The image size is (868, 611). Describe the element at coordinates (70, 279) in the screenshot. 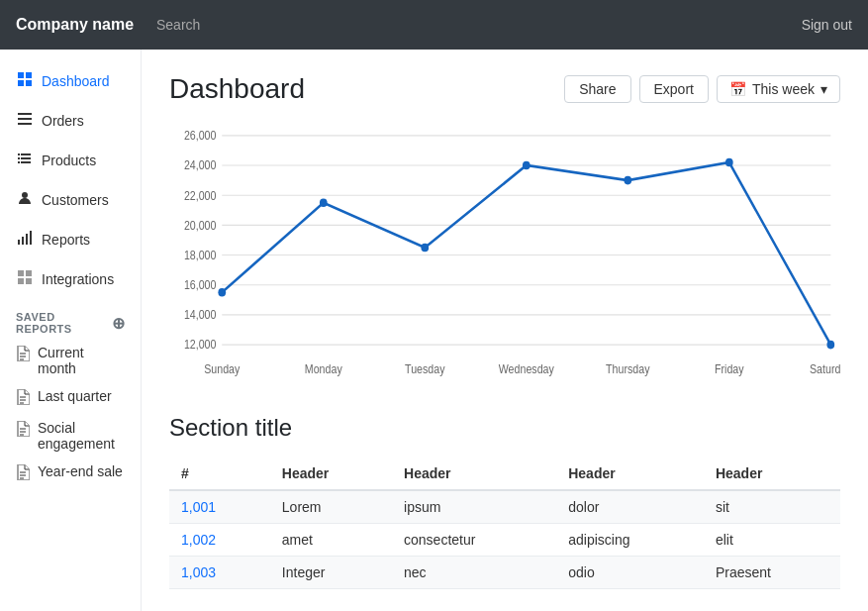

I see `sidebar-item-integrations: Integrations` at that location.